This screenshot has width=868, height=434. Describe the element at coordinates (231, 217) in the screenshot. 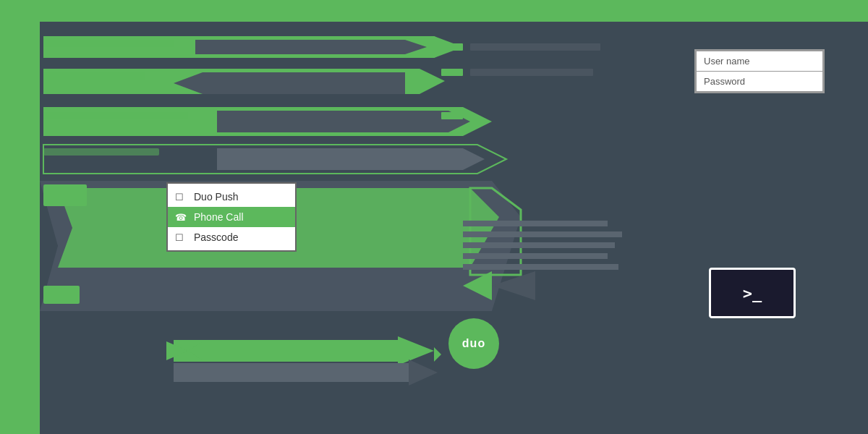

I see `phone-call-option: ☎ Phone Call` at that location.